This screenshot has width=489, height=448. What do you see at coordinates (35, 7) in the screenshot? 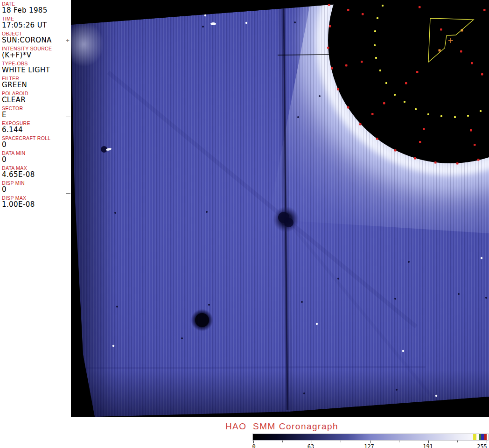
I see `meta-date: DATE18 Feb 1985` at bounding box center [35, 7].